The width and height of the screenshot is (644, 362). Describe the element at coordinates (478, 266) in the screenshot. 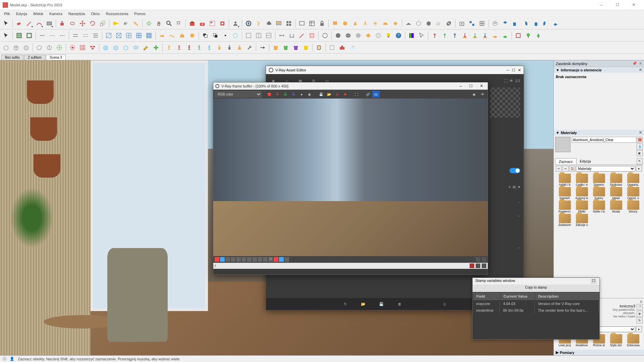

I see `vfb-status-btn1` at that location.